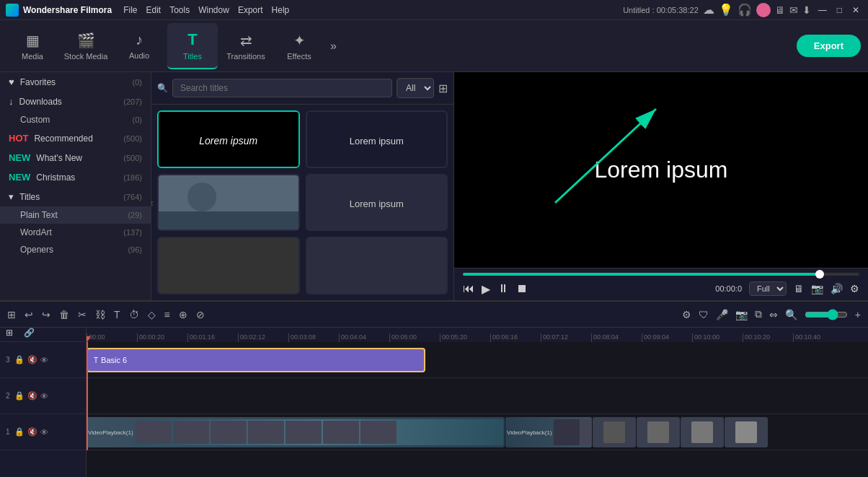  What do you see at coordinates (333, 46) in the screenshot?
I see `toolbar-expand: »` at bounding box center [333, 46].